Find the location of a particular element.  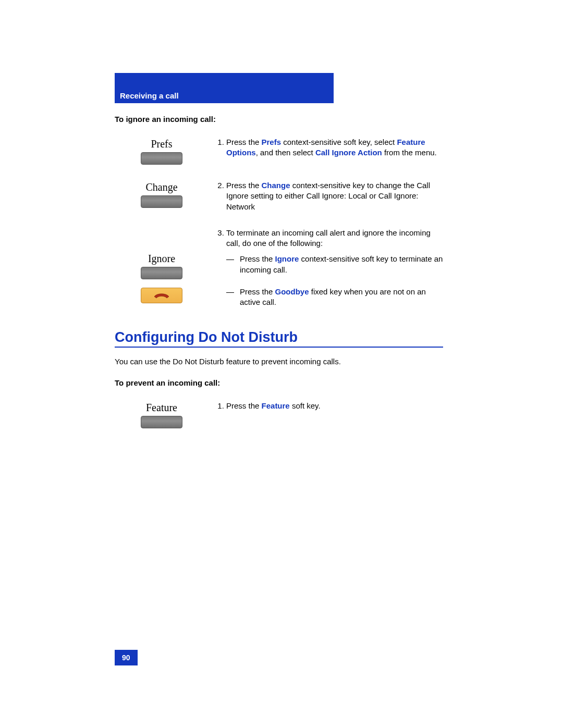

step-row-1: Prefs Press the Prefs context-sensitive … is located at coordinates (279, 151).